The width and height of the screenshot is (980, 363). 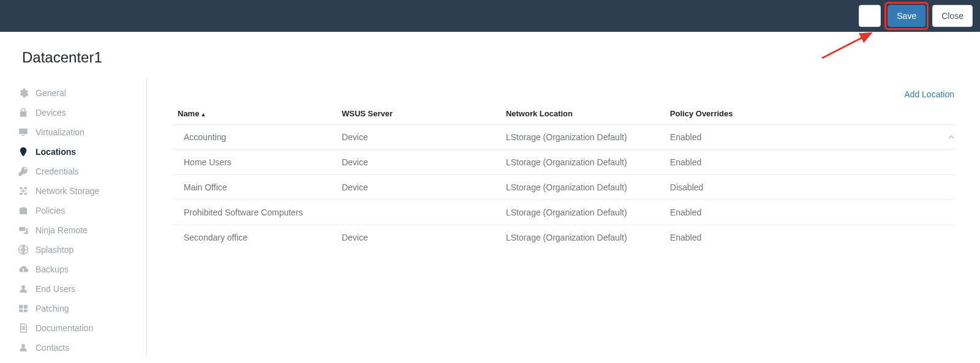 What do you see at coordinates (951, 137) in the screenshot?
I see `chevron-up-icon` at bounding box center [951, 137].